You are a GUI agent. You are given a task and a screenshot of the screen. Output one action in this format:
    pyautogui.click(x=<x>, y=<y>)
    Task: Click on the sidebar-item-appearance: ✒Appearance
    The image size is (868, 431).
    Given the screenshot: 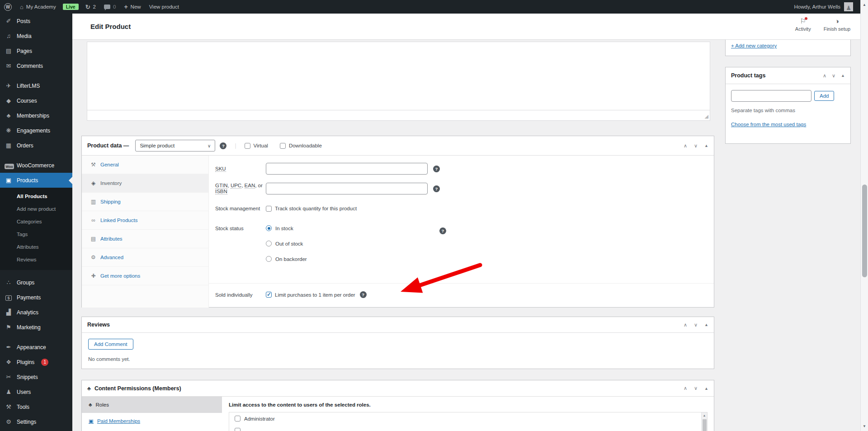 What is the action you would take?
    pyautogui.click(x=36, y=347)
    